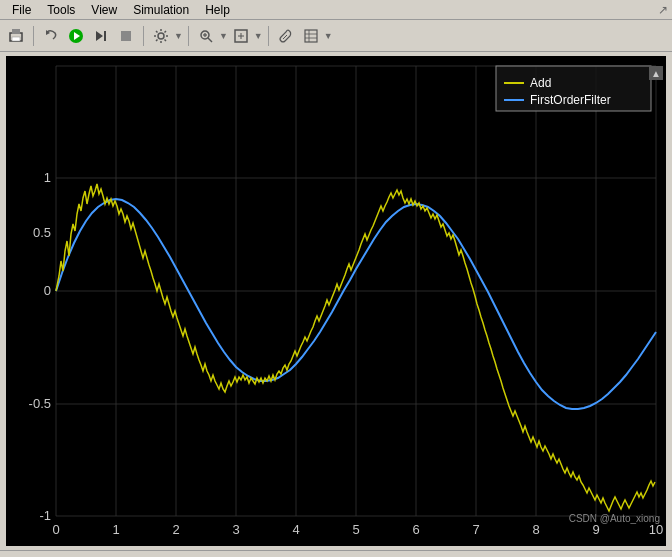 This screenshot has height=557, width=672. I want to click on sep2, so click(144, 36).